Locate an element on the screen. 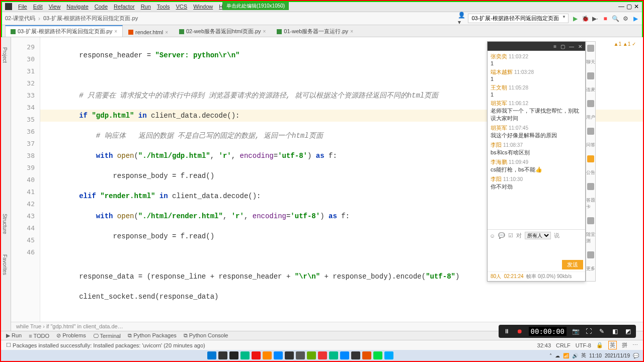 The width and height of the screenshot is (644, 362). record-icon: ⏺ is located at coordinates (520, 331).